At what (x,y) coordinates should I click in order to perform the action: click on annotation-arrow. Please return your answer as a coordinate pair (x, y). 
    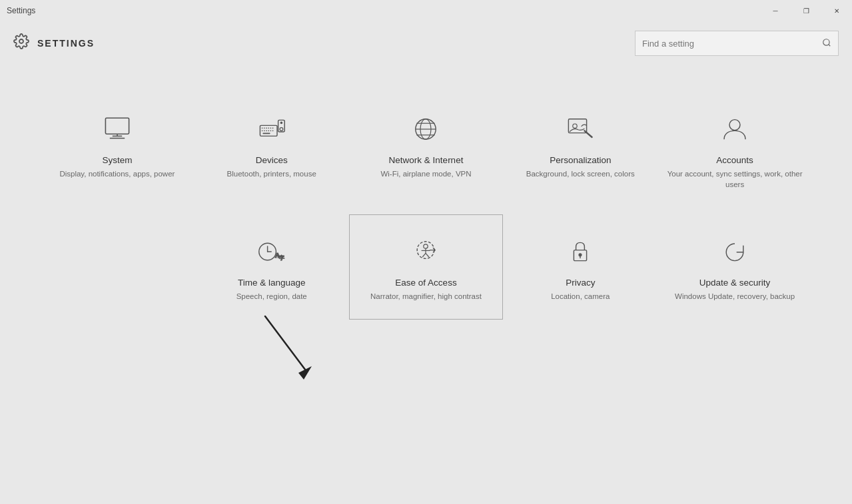
    Looking at the image, I should click on (285, 350).